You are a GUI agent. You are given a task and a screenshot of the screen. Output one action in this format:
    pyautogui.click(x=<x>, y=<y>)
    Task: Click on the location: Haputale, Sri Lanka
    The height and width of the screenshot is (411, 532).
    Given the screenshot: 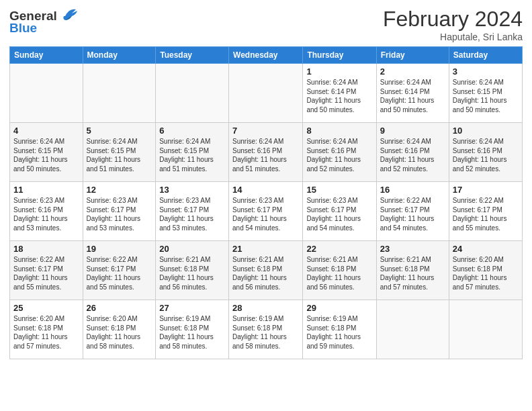 What is the action you would take?
    pyautogui.click(x=453, y=37)
    